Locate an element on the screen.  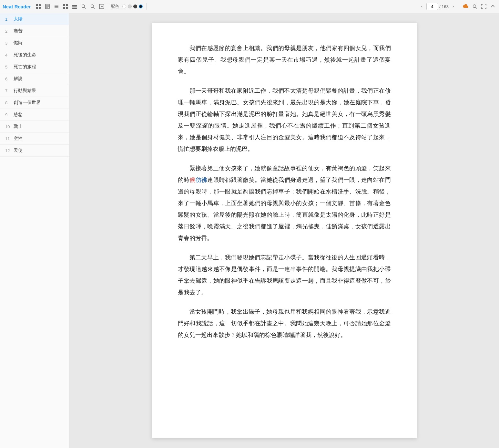
file-icon is located at coordinates (47, 6).